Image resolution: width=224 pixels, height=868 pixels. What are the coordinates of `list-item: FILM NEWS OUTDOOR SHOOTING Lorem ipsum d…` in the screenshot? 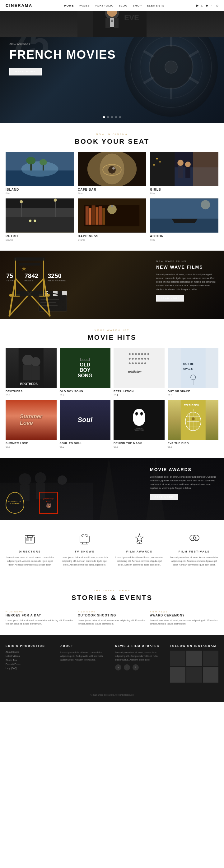 It's located at (112, 617).